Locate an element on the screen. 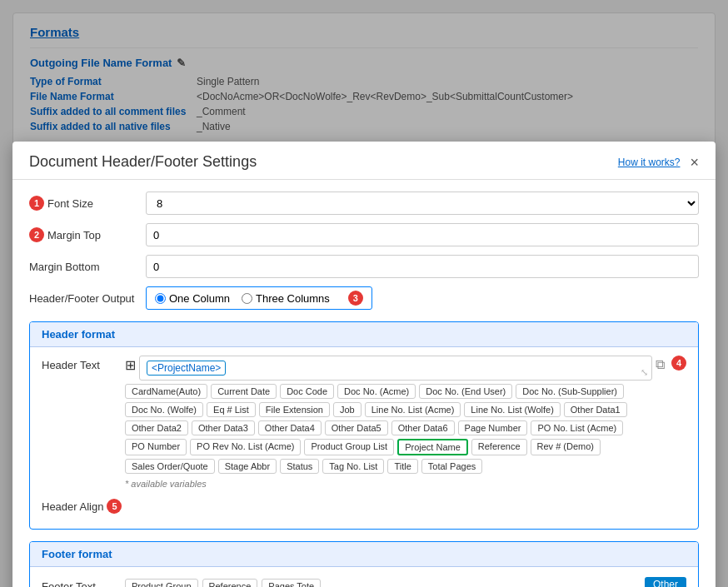  variable-tag: Line No. List (Acme) is located at coordinates (413, 410).